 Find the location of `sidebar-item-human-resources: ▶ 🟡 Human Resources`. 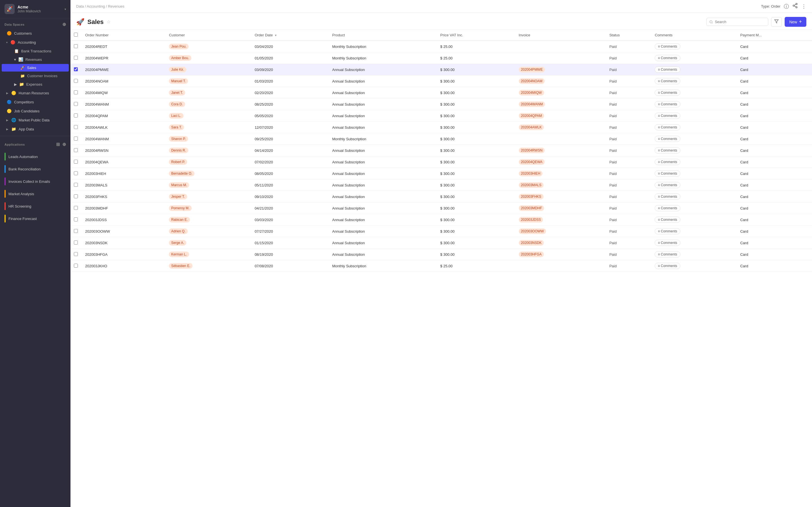

sidebar-item-human-resources: ▶ 🟡 Human Resources is located at coordinates (35, 93).